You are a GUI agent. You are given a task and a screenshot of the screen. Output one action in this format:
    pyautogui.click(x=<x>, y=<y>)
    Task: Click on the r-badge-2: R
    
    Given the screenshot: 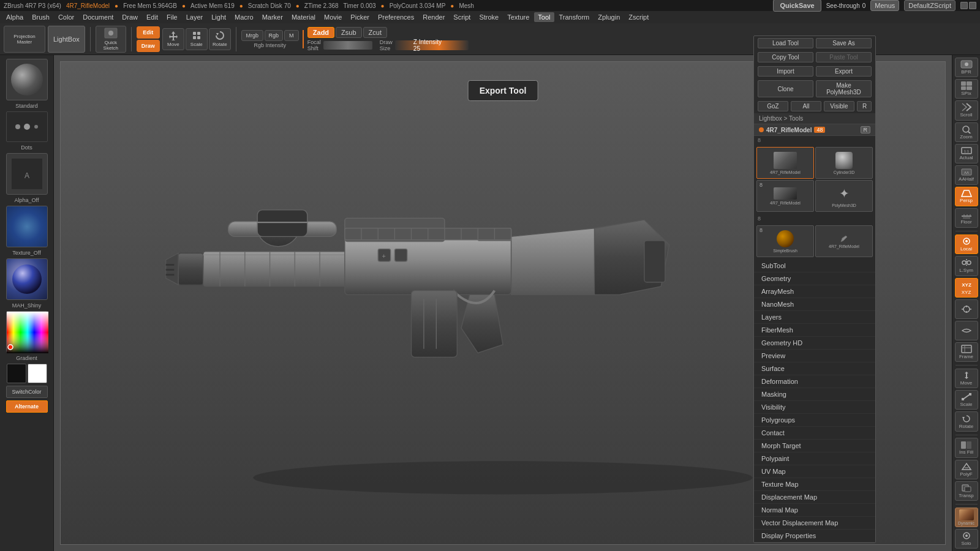 What is the action you would take?
    pyautogui.click(x=866, y=130)
    